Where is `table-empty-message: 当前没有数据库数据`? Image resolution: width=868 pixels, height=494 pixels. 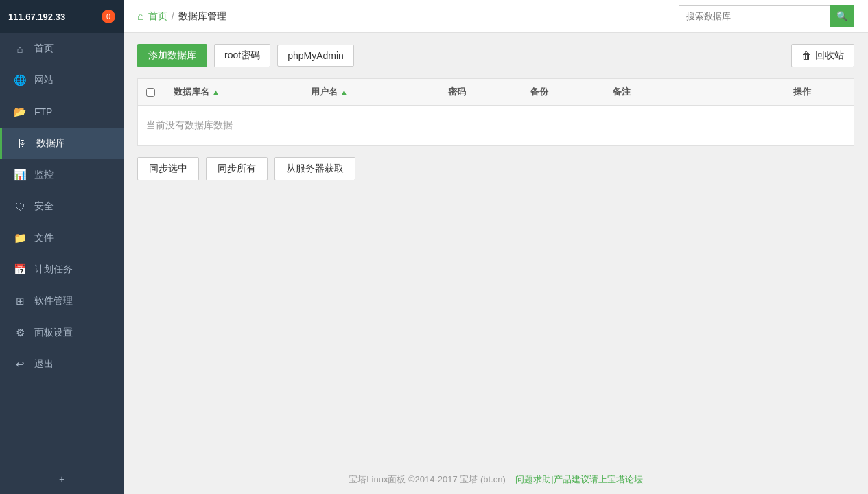 table-empty-message: 当前没有数据库数据 is located at coordinates (495, 126).